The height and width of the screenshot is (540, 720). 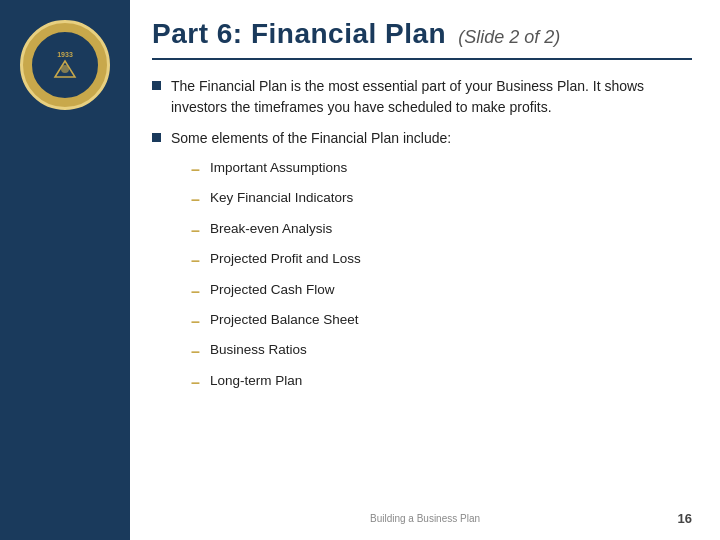 What do you see at coordinates (196, 200) in the screenshot?
I see `dash-2: –` at bounding box center [196, 200].